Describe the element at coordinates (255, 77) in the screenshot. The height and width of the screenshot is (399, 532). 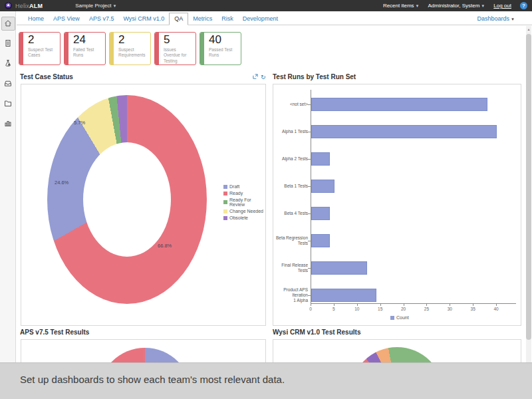
I see `export-icon` at that location.